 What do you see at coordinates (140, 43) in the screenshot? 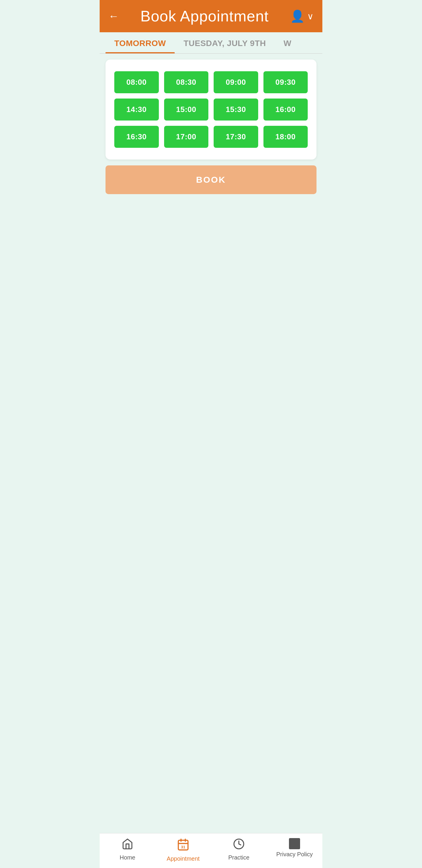
I see `tab-tomorrow: TOMORROW` at bounding box center [140, 43].